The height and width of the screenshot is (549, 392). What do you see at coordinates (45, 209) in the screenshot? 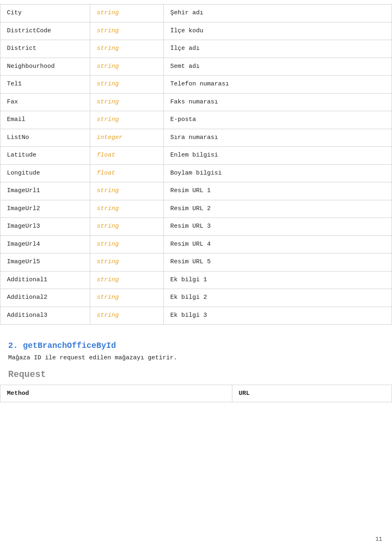
I see `field-name: ImageUrl2` at bounding box center [45, 209].